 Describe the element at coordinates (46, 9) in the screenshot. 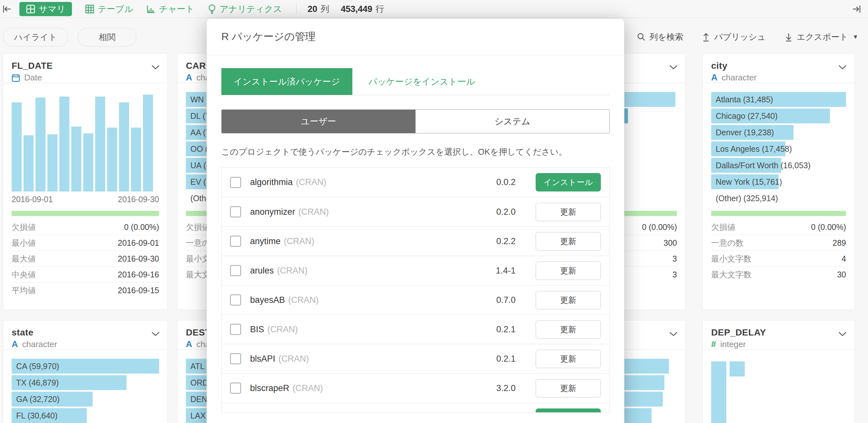

I see `tab-summary: サマリ` at that location.